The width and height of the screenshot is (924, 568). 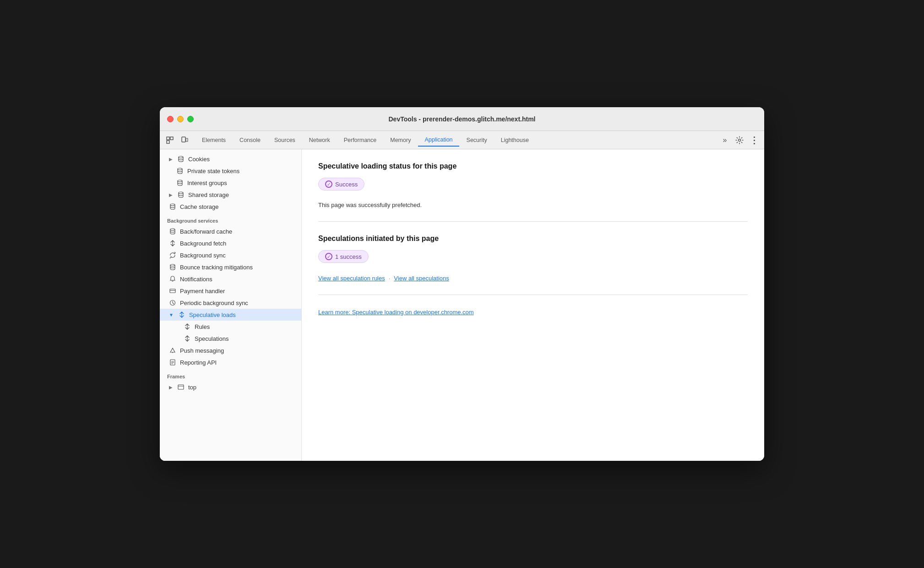 What do you see at coordinates (348, 257) in the screenshot?
I see `one-success-badge-label: 1 success` at bounding box center [348, 257].